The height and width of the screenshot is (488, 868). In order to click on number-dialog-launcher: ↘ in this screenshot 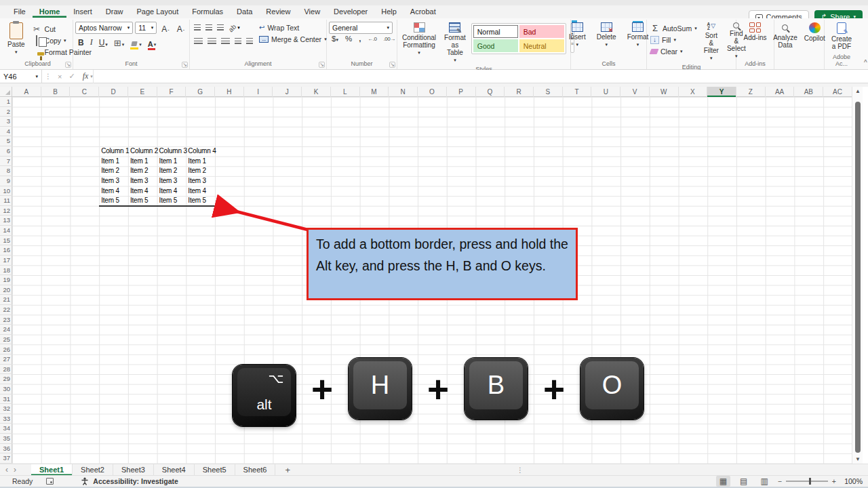, I will do `click(392, 65)`.